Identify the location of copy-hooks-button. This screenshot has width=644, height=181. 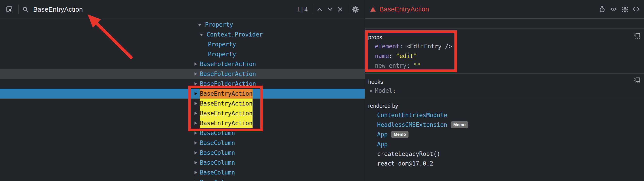
(638, 81).